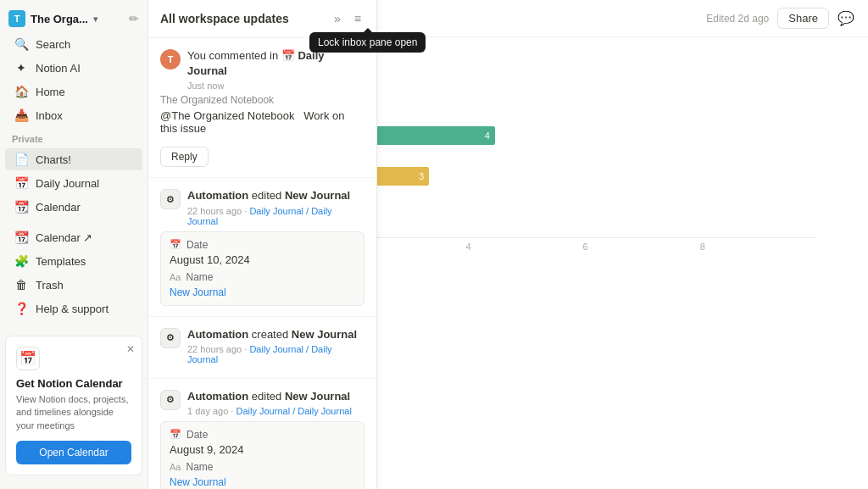 The width and height of the screenshot is (868, 489). I want to click on comment-icon: 💬, so click(846, 19).